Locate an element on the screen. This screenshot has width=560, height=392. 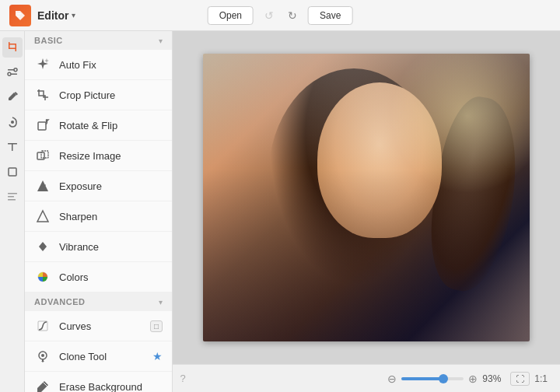
basic-section-label: Basic is located at coordinates (48, 40).